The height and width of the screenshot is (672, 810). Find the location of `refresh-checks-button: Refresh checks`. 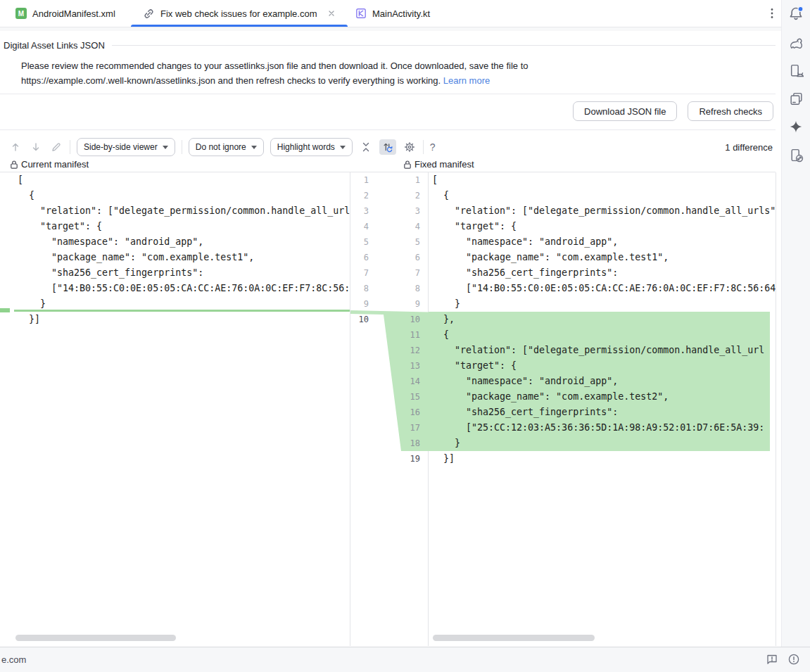

refresh-checks-button: Refresh checks is located at coordinates (730, 111).